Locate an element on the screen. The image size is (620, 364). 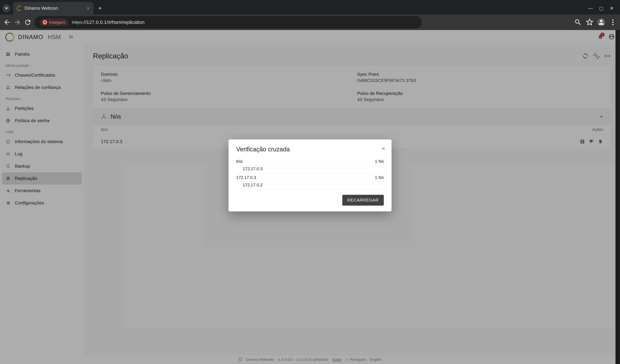
browser-menu-button is located at coordinates (613, 22).